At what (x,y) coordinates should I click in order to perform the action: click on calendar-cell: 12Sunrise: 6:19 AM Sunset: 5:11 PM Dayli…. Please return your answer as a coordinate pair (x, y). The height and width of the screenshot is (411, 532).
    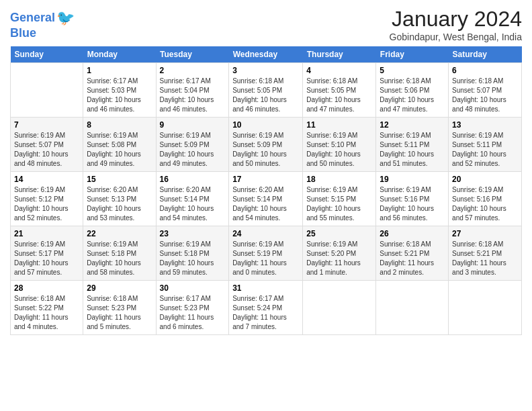
    Looking at the image, I should click on (412, 145).